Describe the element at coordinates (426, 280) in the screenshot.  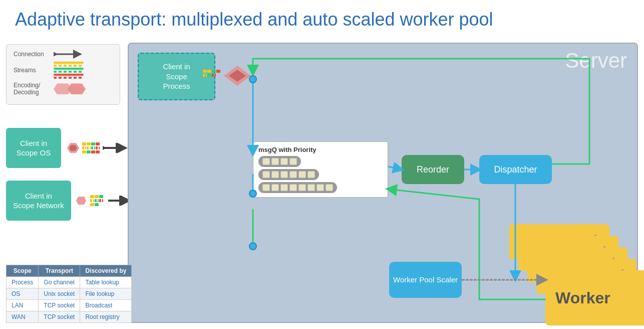
I see `scaler-label: Worker Pool Scaler` at that location.